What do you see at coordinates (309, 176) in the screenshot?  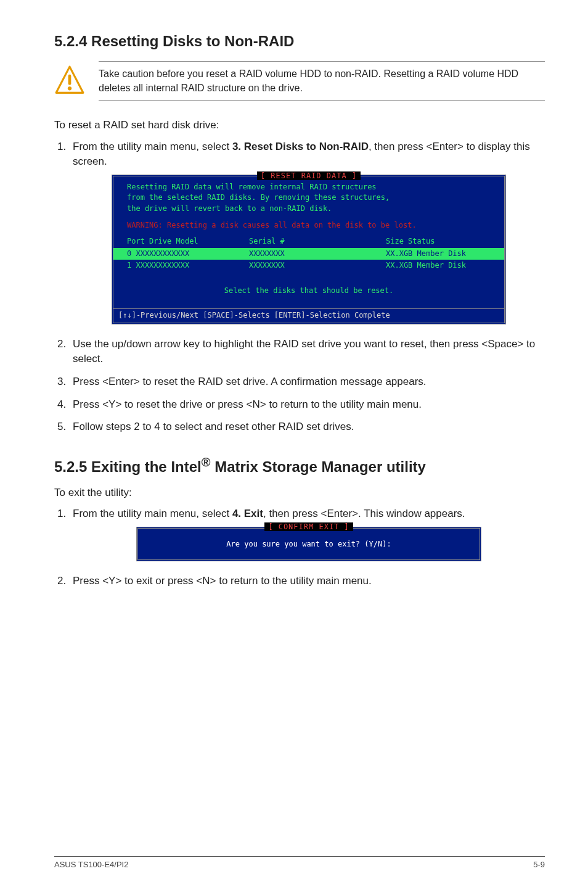 I see `bios-reset-title: [ RESET RAID DATA ]` at bounding box center [309, 176].